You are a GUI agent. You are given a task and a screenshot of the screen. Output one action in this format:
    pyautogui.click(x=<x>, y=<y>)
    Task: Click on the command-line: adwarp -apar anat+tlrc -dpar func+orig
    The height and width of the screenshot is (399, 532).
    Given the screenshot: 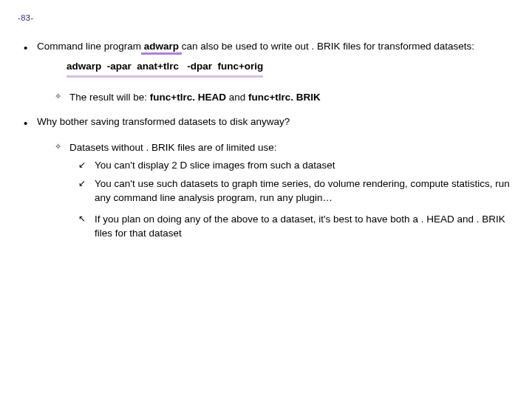 What is the action you would take?
    pyautogui.click(x=165, y=69)
    